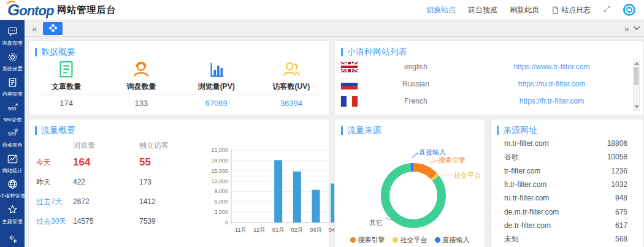 The height and width of the screenshot is (247, 644). What do you see at coordinates (53, 28) in the screenshot?
I see `dashboard-diamond-icon` at bounding box center [53, 28].